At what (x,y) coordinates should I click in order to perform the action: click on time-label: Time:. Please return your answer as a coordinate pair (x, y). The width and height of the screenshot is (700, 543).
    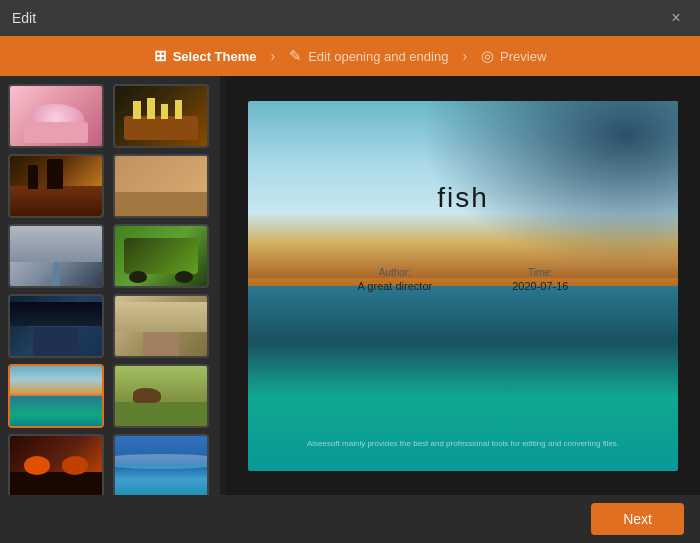
    Looking at the image, I should click on (540, 272).